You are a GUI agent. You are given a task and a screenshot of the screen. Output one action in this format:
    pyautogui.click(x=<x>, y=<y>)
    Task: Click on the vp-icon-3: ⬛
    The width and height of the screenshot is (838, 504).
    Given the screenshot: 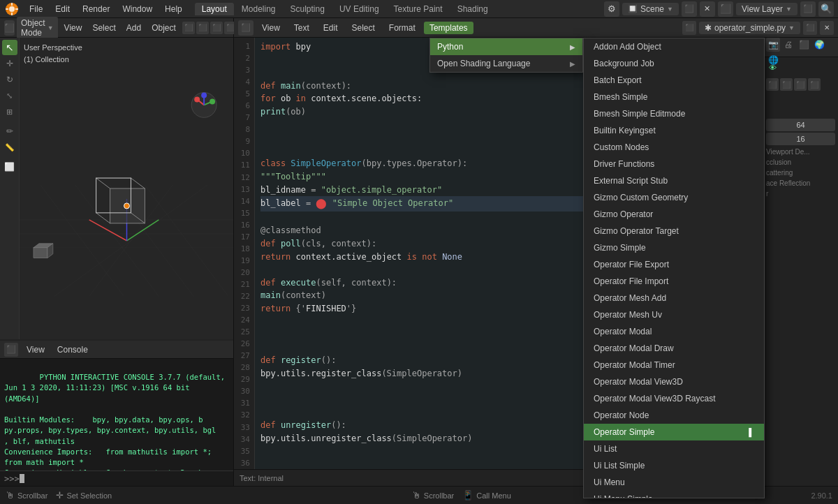 What is the action you would take?
    pyautogui.click(x=216, y=28)
    